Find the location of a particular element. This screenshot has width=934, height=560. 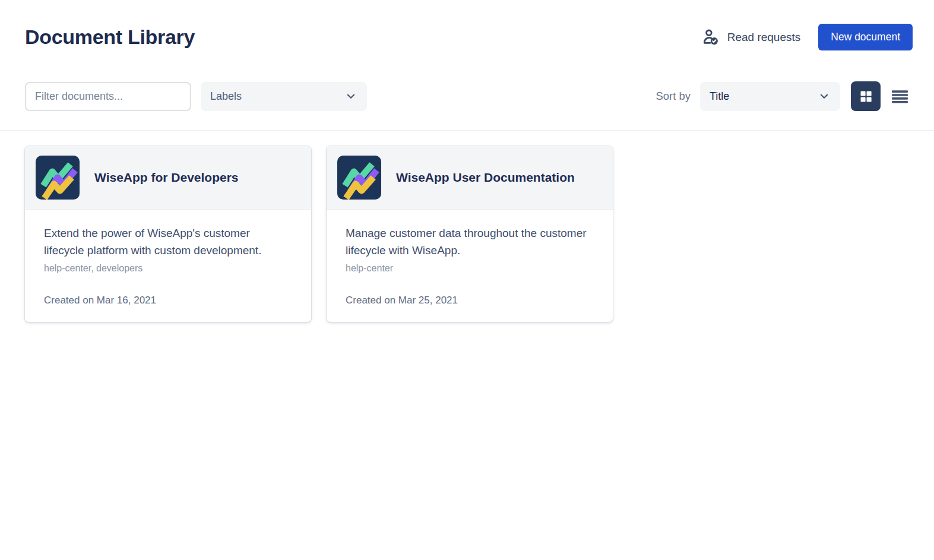

document-title: WiseApp for Developers is located at coordinates (166, 178).